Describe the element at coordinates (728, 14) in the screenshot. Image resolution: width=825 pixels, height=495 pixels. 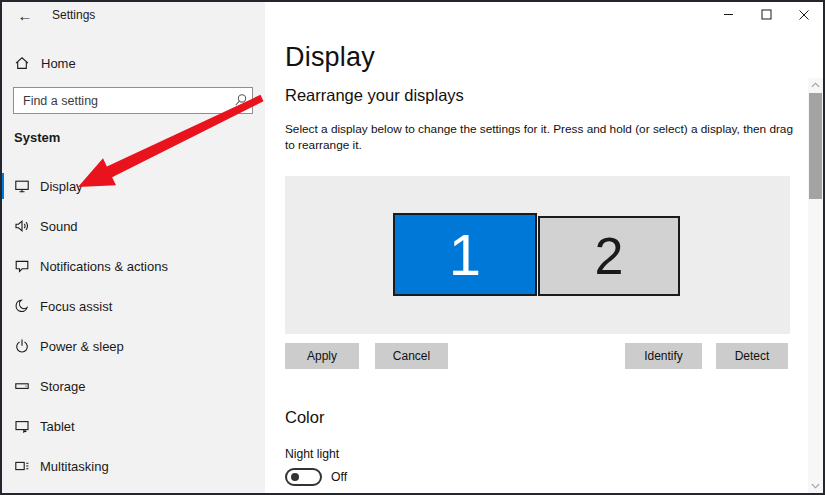
I see `minimize-button` at that location.